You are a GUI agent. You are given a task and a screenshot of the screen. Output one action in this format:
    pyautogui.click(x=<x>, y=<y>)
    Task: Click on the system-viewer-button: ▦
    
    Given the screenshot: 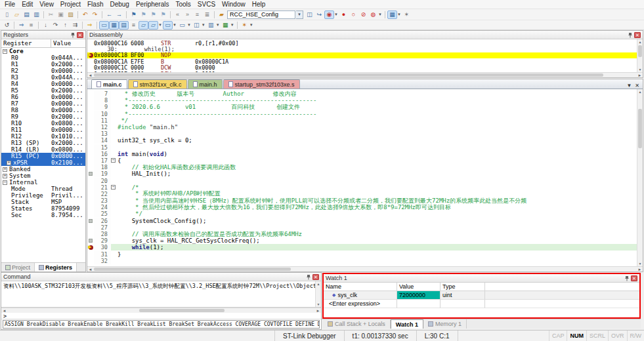 What is the action you would take?
    pyautogui.click(x=226, y=25)
    